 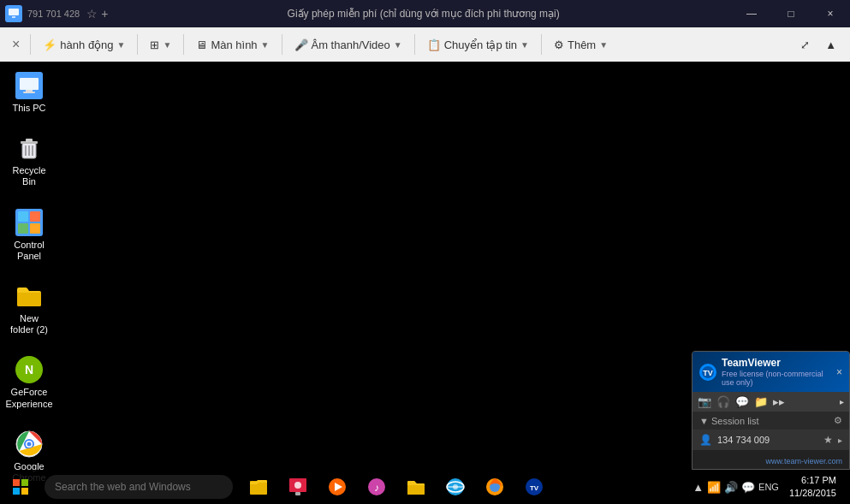 I want to click on disconnect-button: ×, so click(x=15, y=44).